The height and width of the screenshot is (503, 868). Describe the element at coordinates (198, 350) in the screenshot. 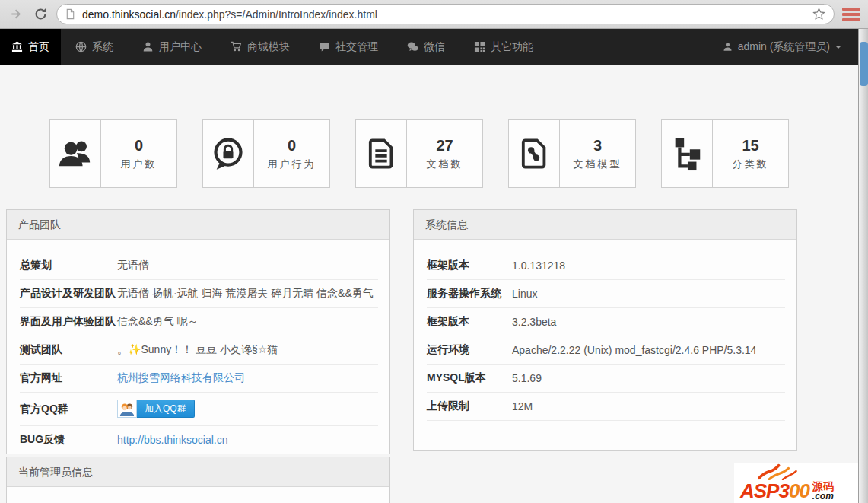

I see `info-value: 。✨Sunny！！ 豆豆 小夊谗§☆猫` at that location.